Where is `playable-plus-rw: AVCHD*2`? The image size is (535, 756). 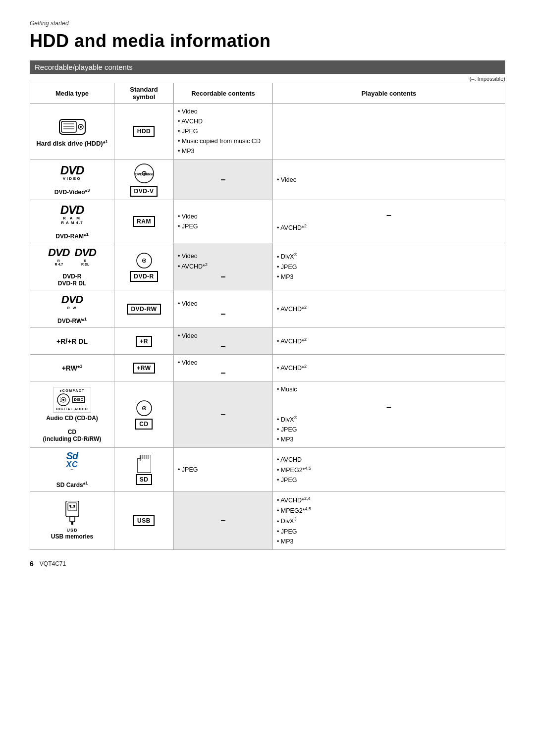
playable-plus-rw: AVCHD*2 is located at coordinates (389, 368).